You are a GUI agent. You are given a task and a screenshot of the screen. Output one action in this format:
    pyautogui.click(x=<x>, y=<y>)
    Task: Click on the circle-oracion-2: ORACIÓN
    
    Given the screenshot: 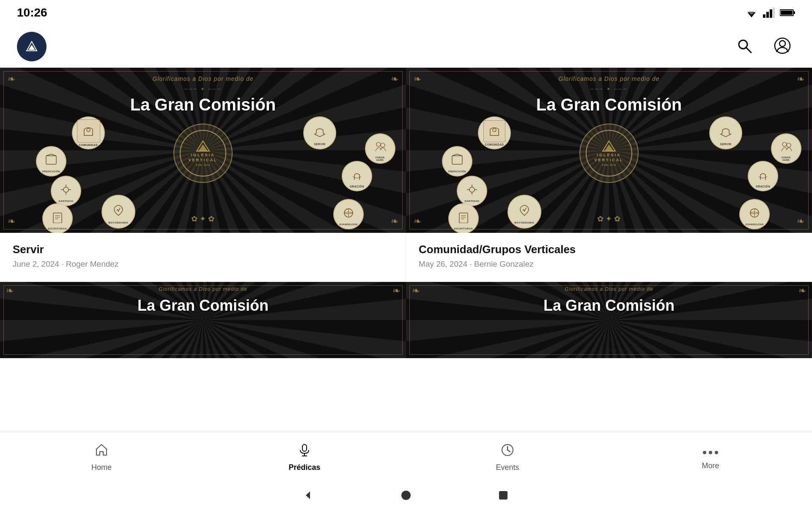 What is the action you would take?
    pyautogui.click(x=763, y=176)
    